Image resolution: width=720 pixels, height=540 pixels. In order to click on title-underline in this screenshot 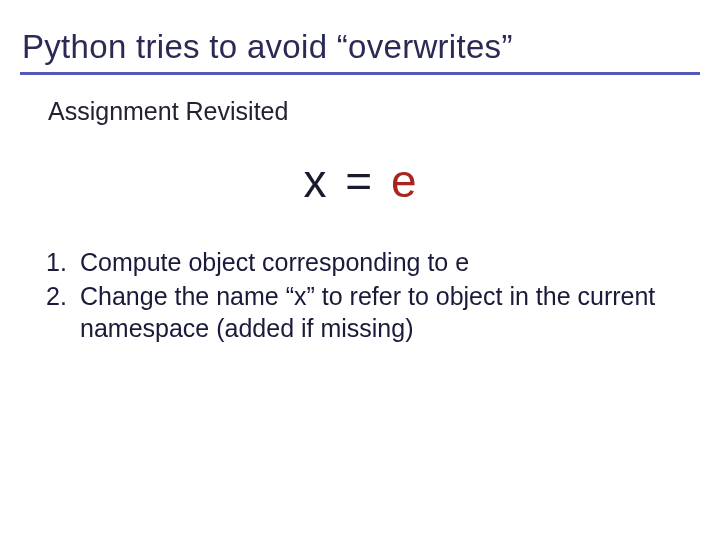, I will do `click(360, 74)`.